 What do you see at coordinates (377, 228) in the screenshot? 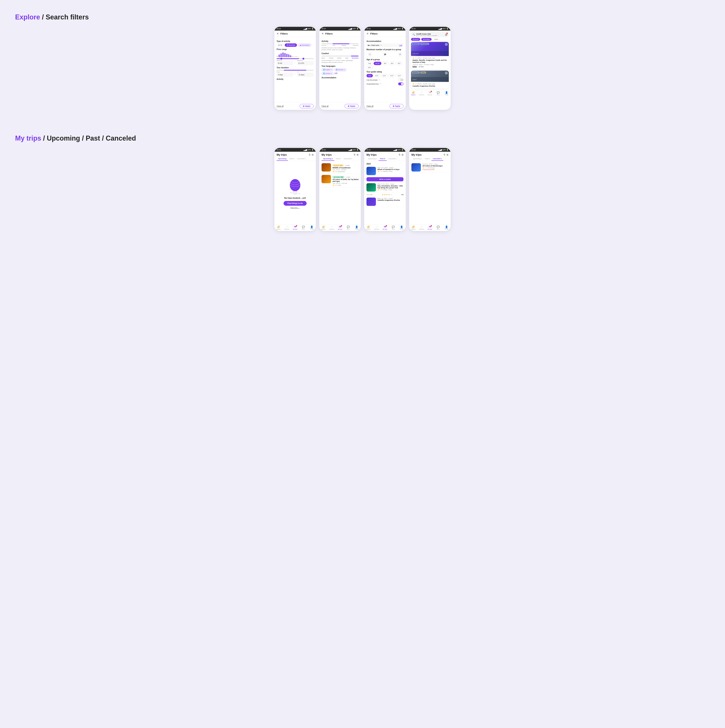
I see `nav-wishlists-t3: ♡ Wishlists` at bounding box center [377, 228].